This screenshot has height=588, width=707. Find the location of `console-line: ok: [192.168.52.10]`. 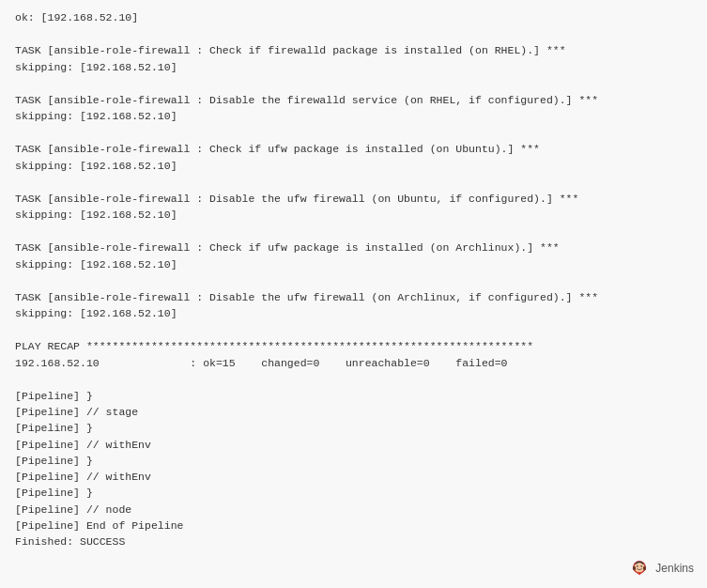

console-line: ok: [192.168.52.10] is located at coordinates (353, 17).